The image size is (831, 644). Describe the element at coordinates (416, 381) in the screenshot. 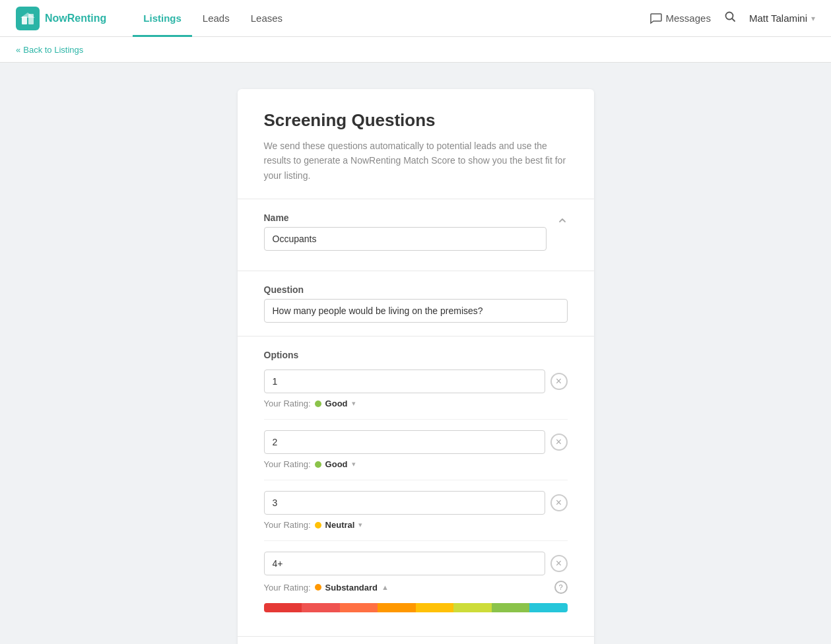

I see `option-row-1: ×` at that location.